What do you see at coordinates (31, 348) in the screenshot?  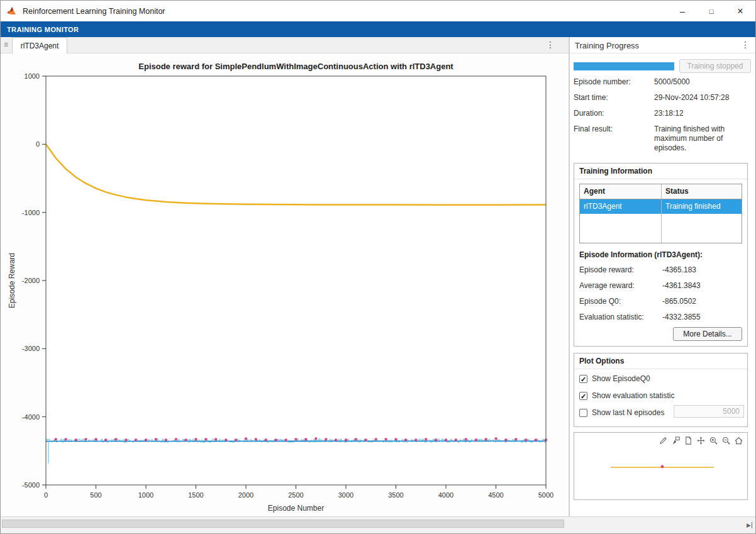 I see `svg-text: -3000` at bounding box center [31, 348].